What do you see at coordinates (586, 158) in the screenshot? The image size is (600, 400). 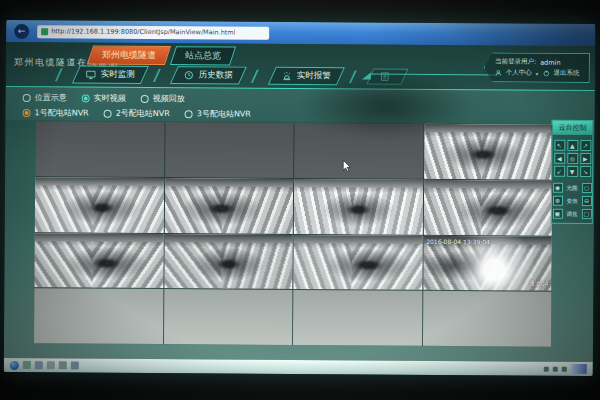 I see `ptz-right-button: ▶` at bounding box center [586, 158].